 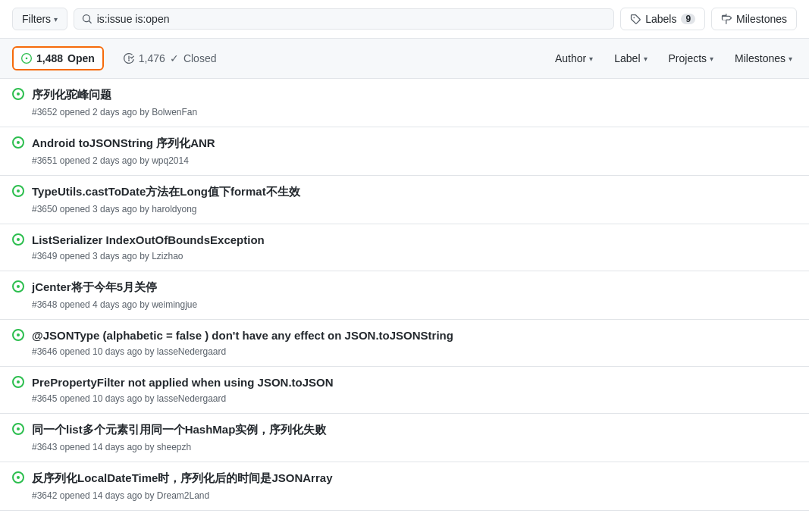 What do you see at coordinates (111, 447) in the screenshot?
I see `issue-meta: #3643 opened 14 days ago by sheepzh` at bounding box center [111, 447].